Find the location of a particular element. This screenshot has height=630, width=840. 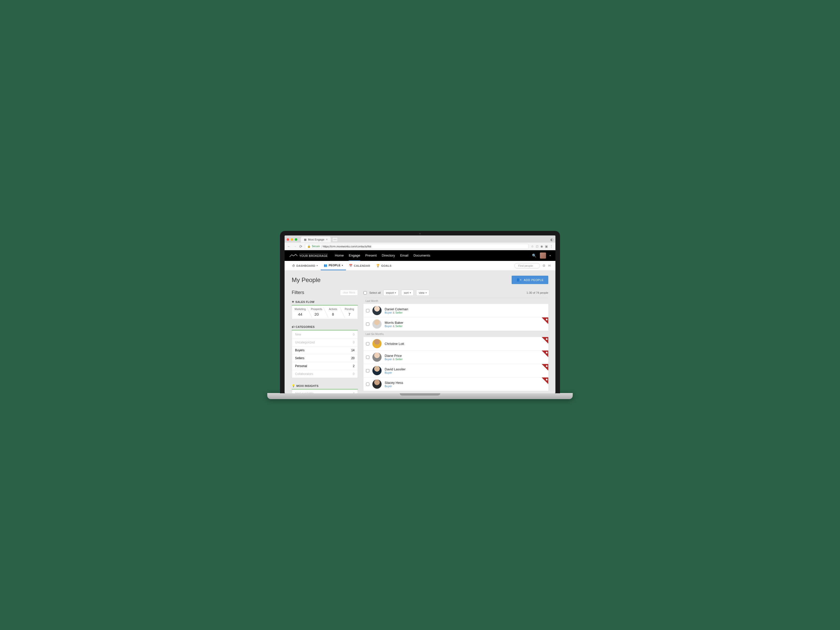

person-row: David Lassiter Buyer is located at coordinates (456, 371).